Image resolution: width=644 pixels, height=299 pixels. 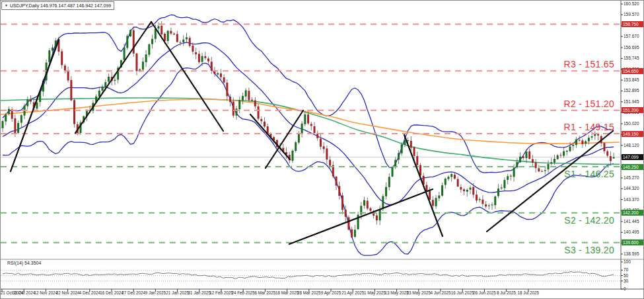 What do you see at coordinates (24, 292) in the screenshot?
I see `time-axis-label: 31 Oct 2024` at bounding box center [24, 292].